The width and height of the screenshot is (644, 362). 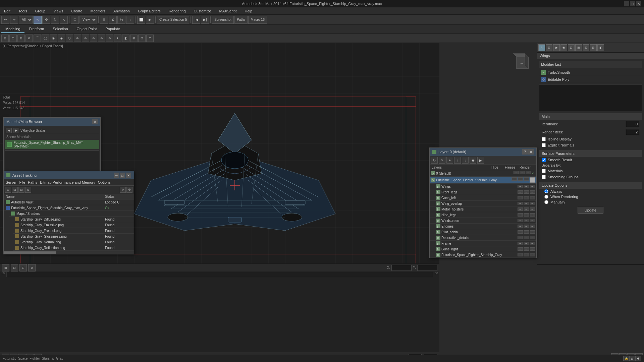 I want to click on tool-12: ⊙, so click(x=94, y=38).